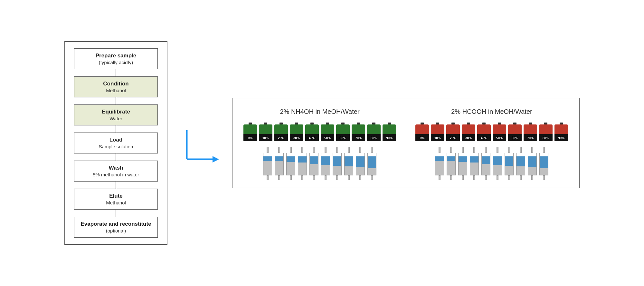 The width and height of the screenshot is (644, 286). What do you see at coordinates (406, 144) in the screenshot?
I see `right-columns: 2% NH4OH in MeOH/Water 0%10%20%30%40%50%…` at bounding box center [406, 144].